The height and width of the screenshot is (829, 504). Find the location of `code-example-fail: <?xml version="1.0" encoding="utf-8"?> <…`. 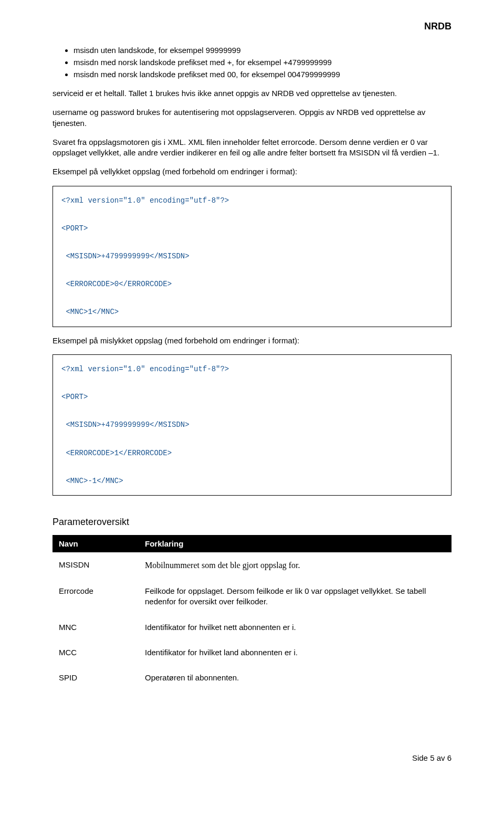

code-example-fail: <?xml version="1.0" encoding="utf-8"?> <… is located at coordinates (252, 425).